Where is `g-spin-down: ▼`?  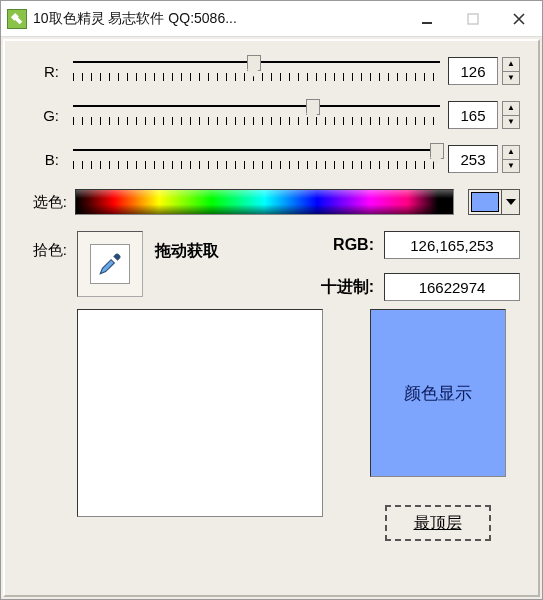
g-spin-down: ▼ is located at coordinates (511, 123).